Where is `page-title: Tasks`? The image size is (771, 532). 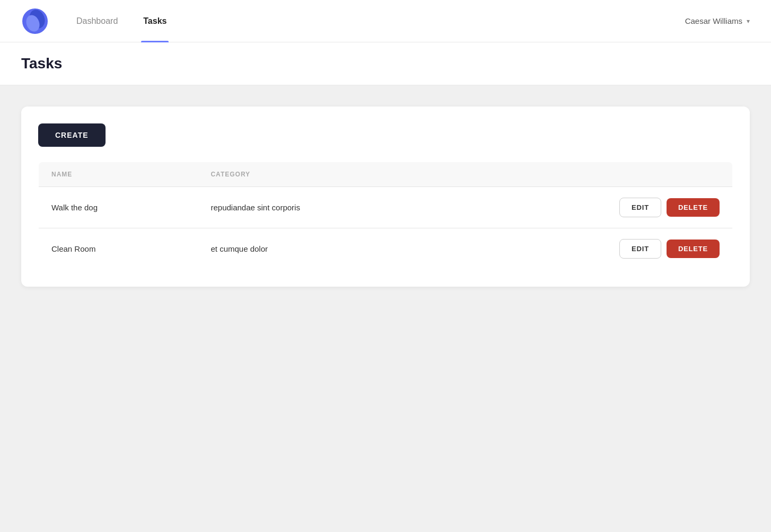
page-title: Tasks is located at coordinates (386, 64).